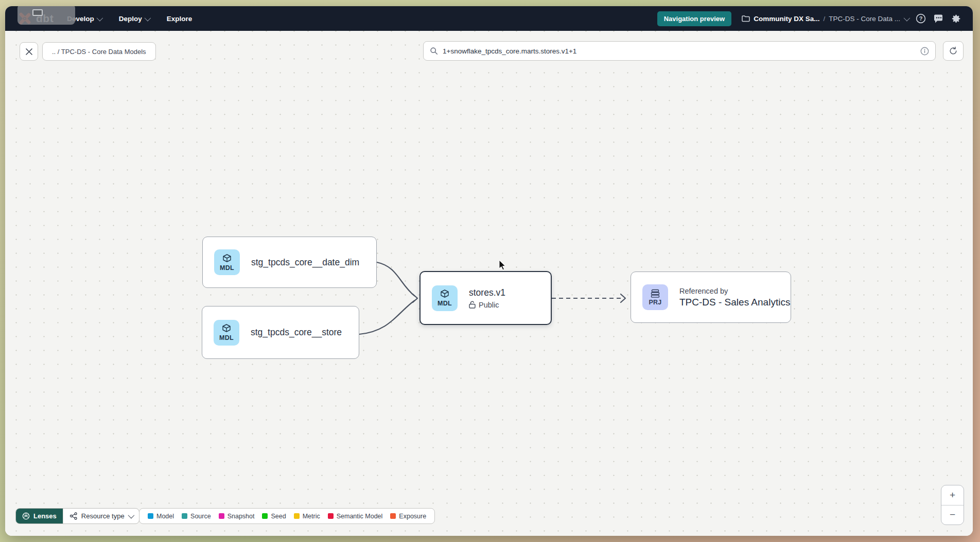 This screenshot has width=980, height=542. What do you see at coordinates (180, 19) in the screenshot?
I see `nav-explore: Explore` at bounding box center [180, 19].